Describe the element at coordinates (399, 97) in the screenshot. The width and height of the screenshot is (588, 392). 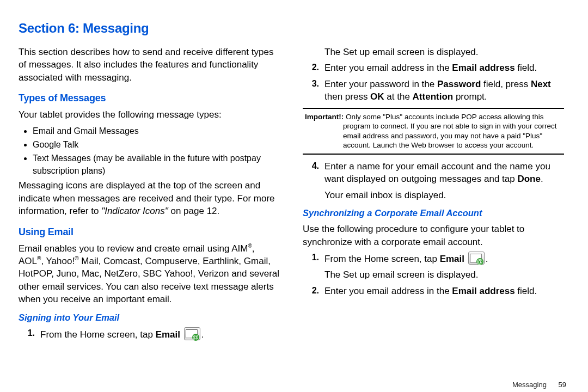
I see `text: at the` at that location.